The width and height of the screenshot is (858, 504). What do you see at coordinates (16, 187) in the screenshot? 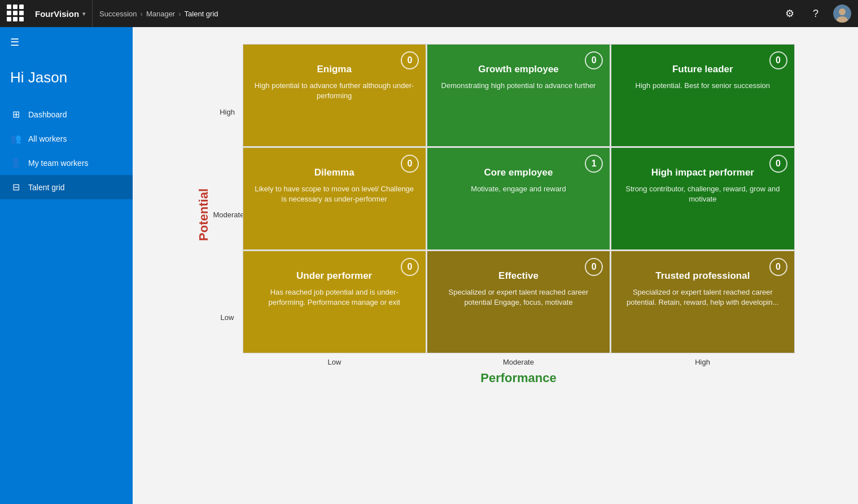
I see `talent-grid-icon: ⊟` at bounding box center [16, 187].